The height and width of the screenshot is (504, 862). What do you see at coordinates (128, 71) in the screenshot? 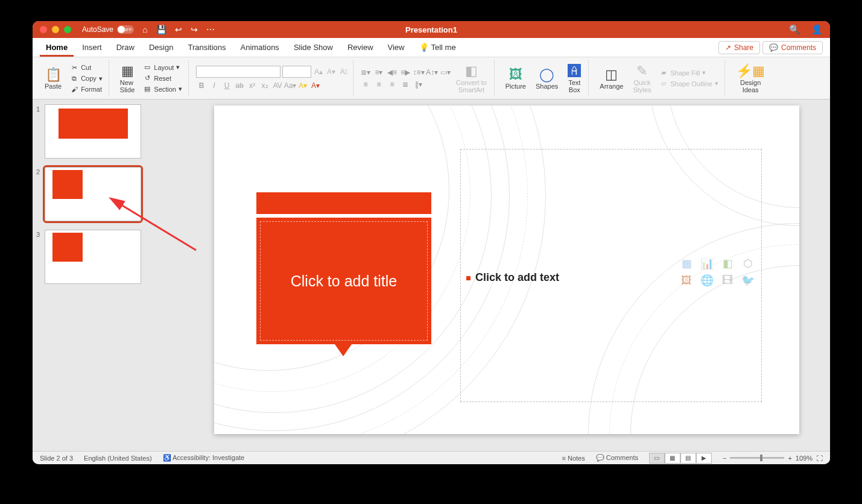
I see `new-slide-icon: ▦` at bounding box center [128, 71].